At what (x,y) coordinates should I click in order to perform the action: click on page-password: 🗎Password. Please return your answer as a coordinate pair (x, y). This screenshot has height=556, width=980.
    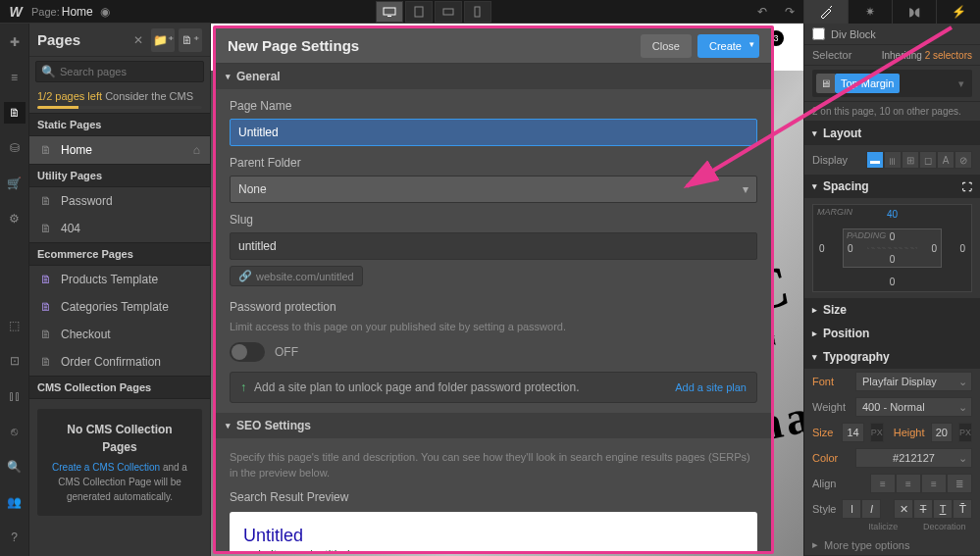
    Looking at the image, I should click on (120, 201).